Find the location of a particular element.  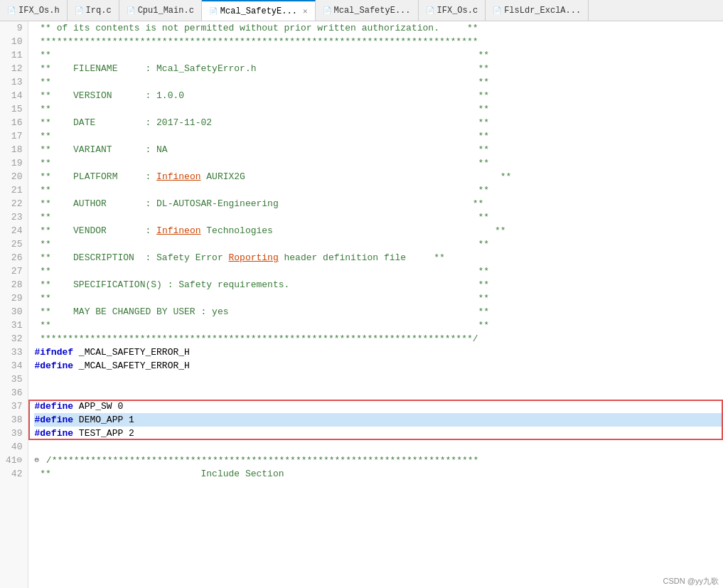

tab-close-button: ✕ is located at coordinates (306, 11).